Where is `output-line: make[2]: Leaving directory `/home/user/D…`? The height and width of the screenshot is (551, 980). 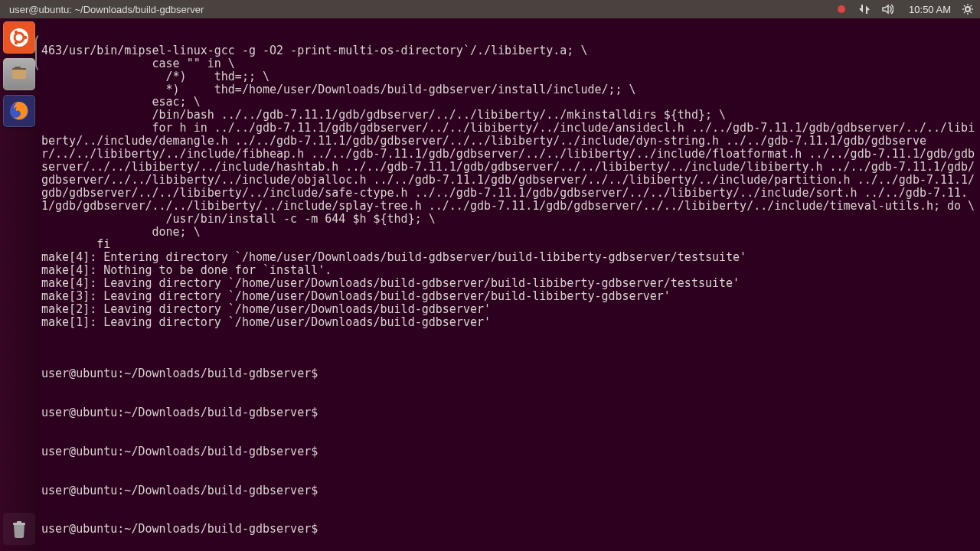 output-line: make[2]: Leaving directory `/home/user/D… is located at coordinates (509, 309).